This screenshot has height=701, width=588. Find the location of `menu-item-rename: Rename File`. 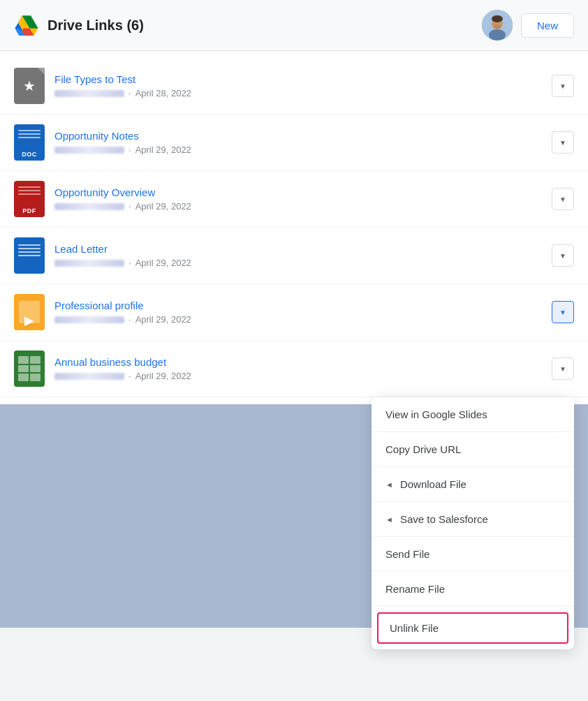

menu-item-rename: Rename File is located at coordinates (473, 589).